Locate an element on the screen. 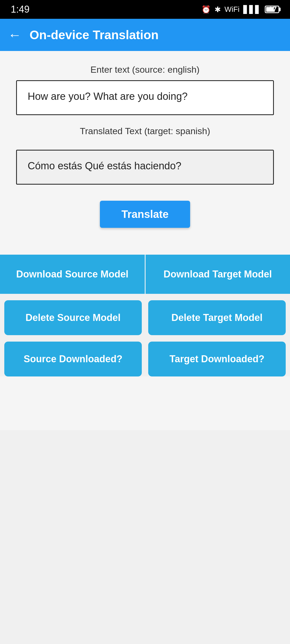 The width and height of the screenshot is (290, 644). status-time: 1:49 is located at coordinates (20, 9).